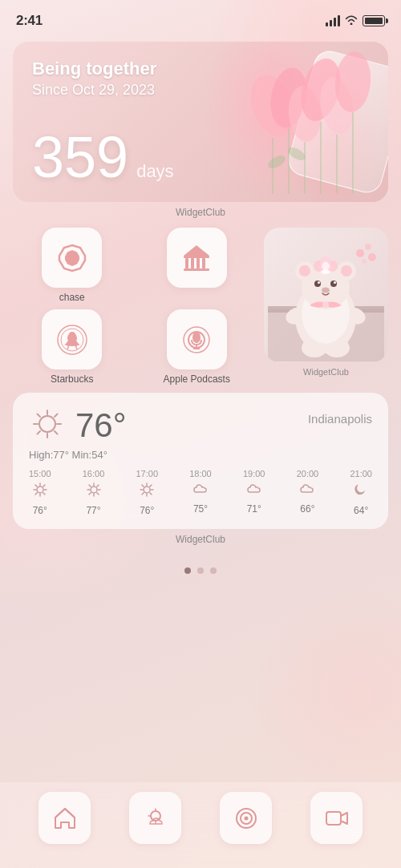 The width and height of the screenshot is (401, 868). Describe the element at coordinates (374, 21) in the screenshot. I see `battery-icon` at that location.